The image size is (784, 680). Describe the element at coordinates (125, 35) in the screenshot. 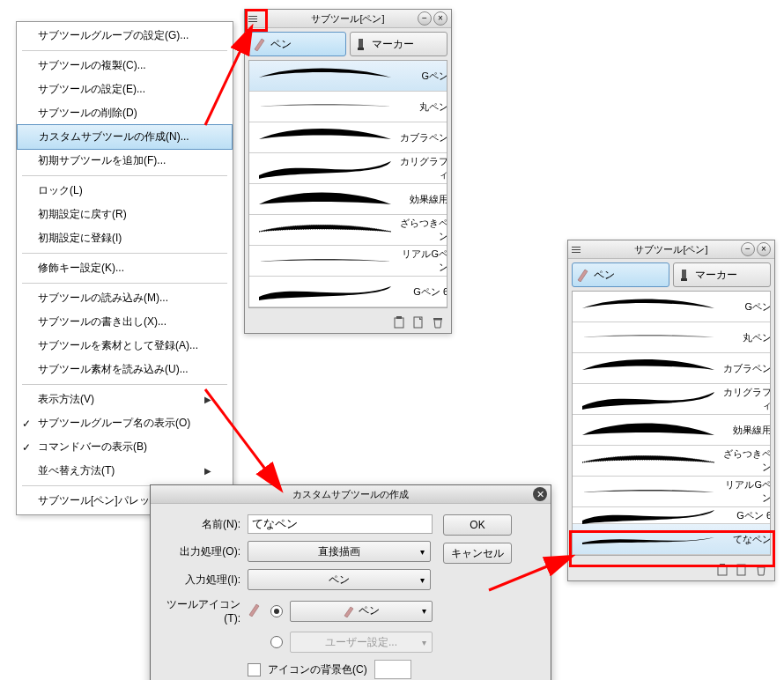

I see `menu-item: サブツールグループの設定(G)...` at that location.